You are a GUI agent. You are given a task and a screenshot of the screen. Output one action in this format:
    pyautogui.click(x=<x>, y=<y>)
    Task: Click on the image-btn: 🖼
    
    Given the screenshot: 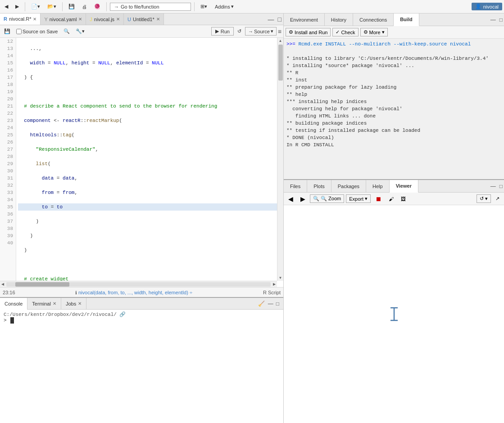 What is the action you would take?
    pyautogui.click(x=404, y=199)
    